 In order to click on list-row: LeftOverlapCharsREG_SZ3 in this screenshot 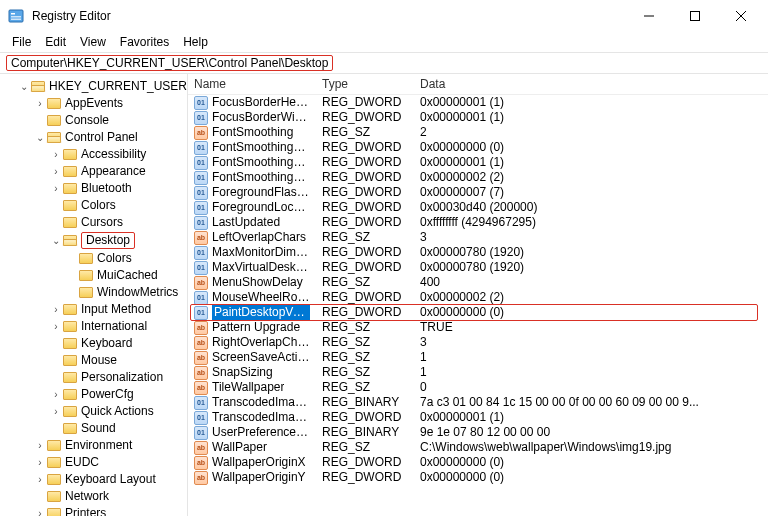, I will do `click(478, 238)`.